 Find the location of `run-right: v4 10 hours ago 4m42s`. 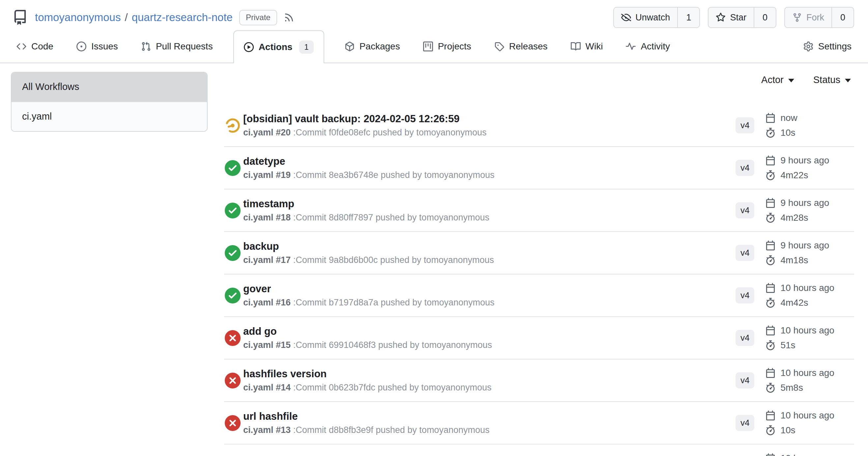

run-right: v4 10 hours ago 4m42s is located at coordinates (795, 295).